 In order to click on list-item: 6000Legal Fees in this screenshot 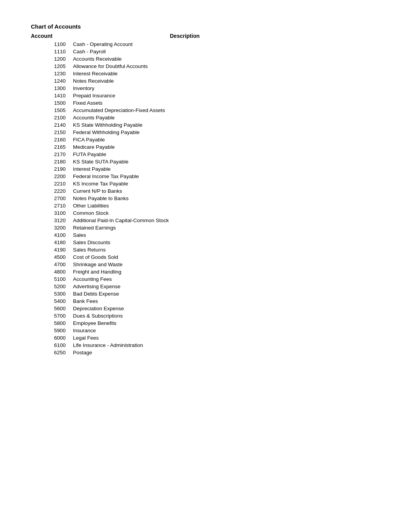, I will do `click(205, 338)`.